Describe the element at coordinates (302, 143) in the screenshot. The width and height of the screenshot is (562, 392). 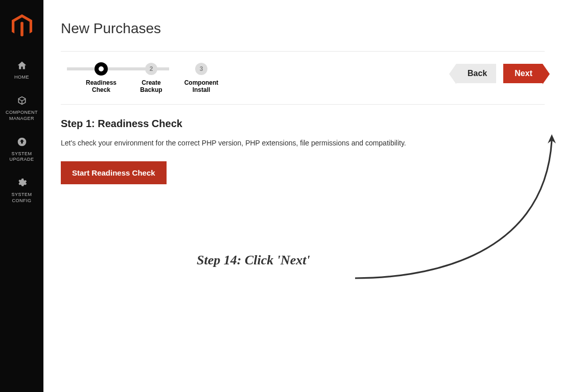
I see `step-description: Let's check your environment for the cor…` at that location.